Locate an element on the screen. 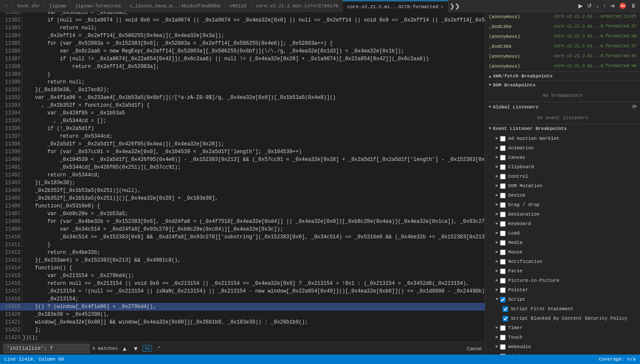 This screenshot has width=640, height=364. tab-jigsaw: jigsaw is located at coordinates (58, 6).